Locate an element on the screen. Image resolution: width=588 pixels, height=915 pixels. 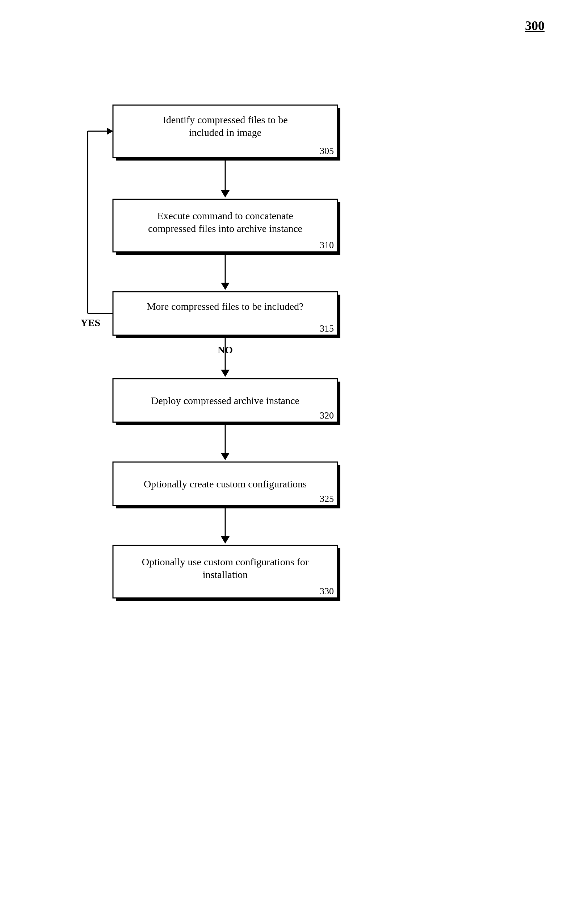
box-305: Identify compressed files to be included… is located at coordinates (227, 133).